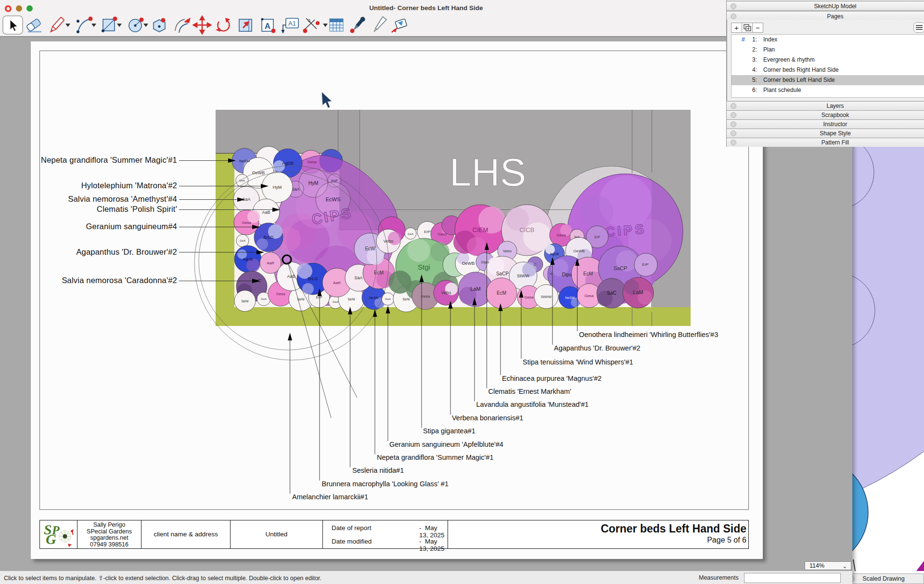  I want to click on svg-text:Lavandula angustifolia 'Munste: Lavandula angustifolia 'Munstead'#1, so click(533, 404).